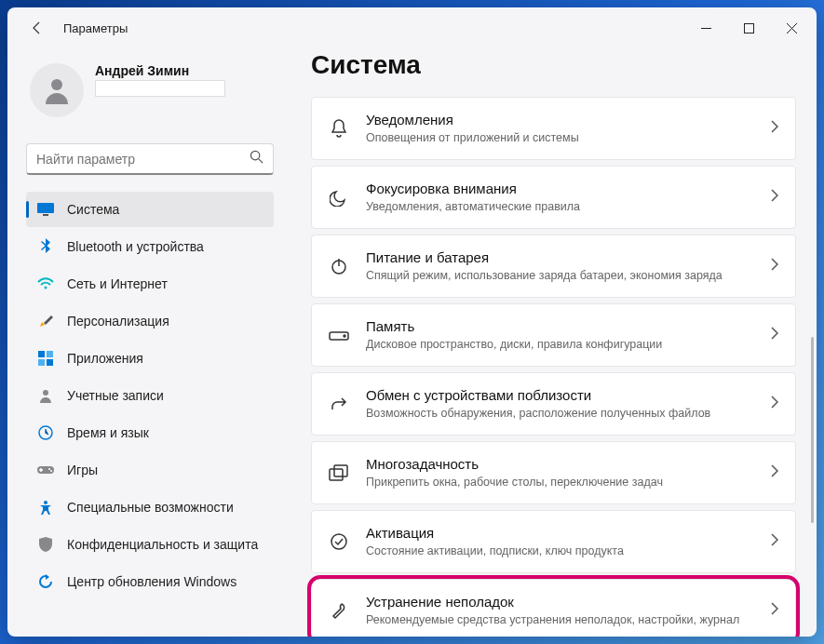 The width and height of the screenshot is (824, 644). Describe the element at coordinates (791, 28) in the screenshot. I see `close-button` at that location.